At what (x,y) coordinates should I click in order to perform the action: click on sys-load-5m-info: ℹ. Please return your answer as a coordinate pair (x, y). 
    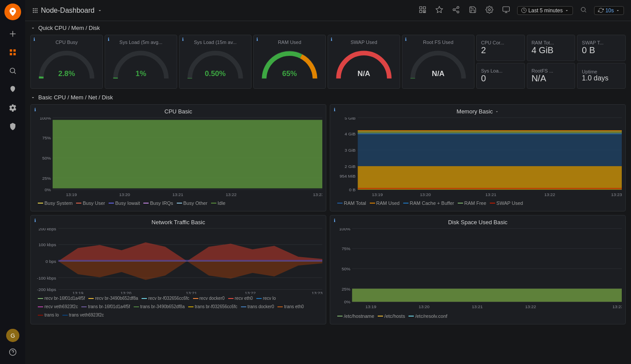
    Looking at the image, I should click on (109, 40).